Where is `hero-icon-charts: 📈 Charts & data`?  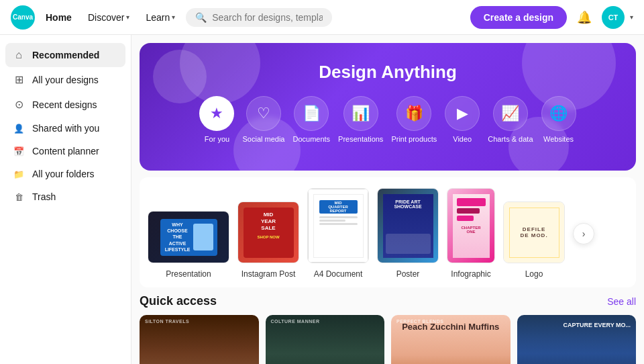
hero-icon-charts: 📈 Charts & data is located at coordinates (510, 120).